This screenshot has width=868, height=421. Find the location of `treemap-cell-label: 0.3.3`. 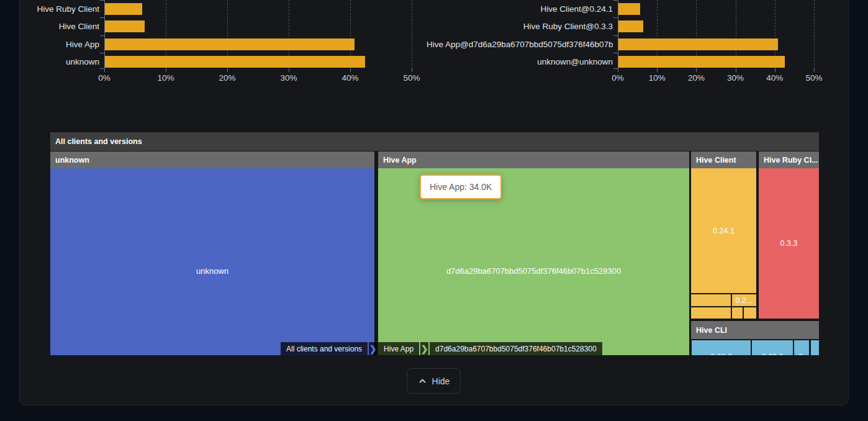

treemap-cell-label: 0.3.3 is located at coordinates (789, 243).